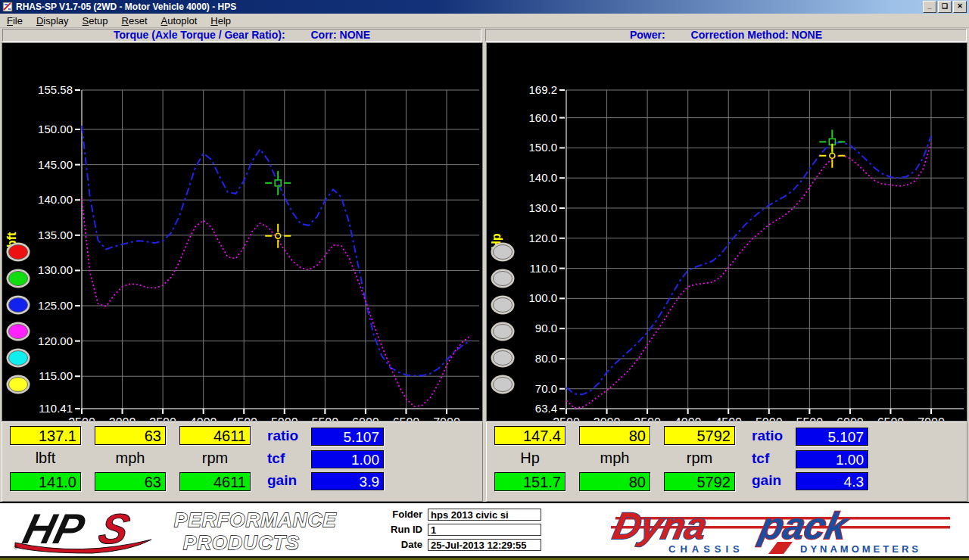  What do you see at coordinates (53, 21) in the screenshot?
I see `menu-display: Display` at bounding box center [53, 21].